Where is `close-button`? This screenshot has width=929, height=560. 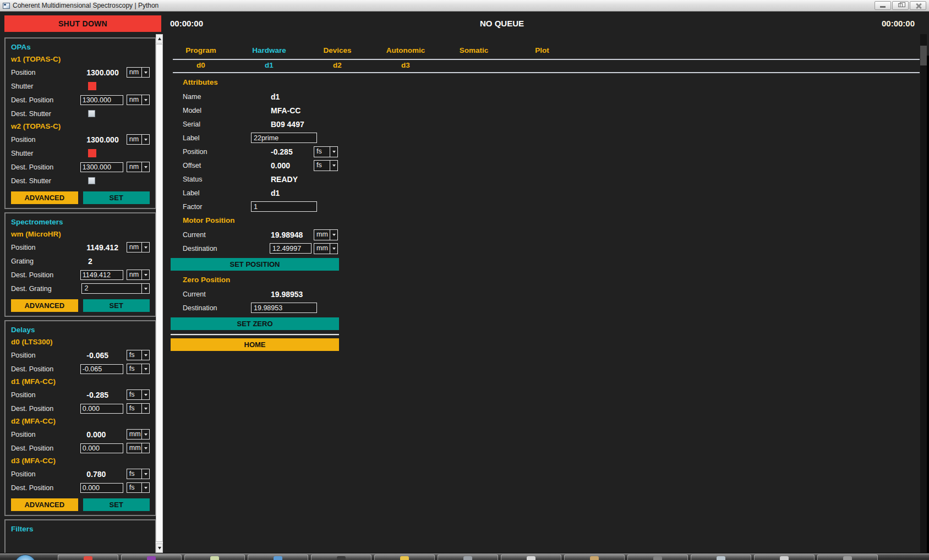 close-button is located at coordinates (918, 6).